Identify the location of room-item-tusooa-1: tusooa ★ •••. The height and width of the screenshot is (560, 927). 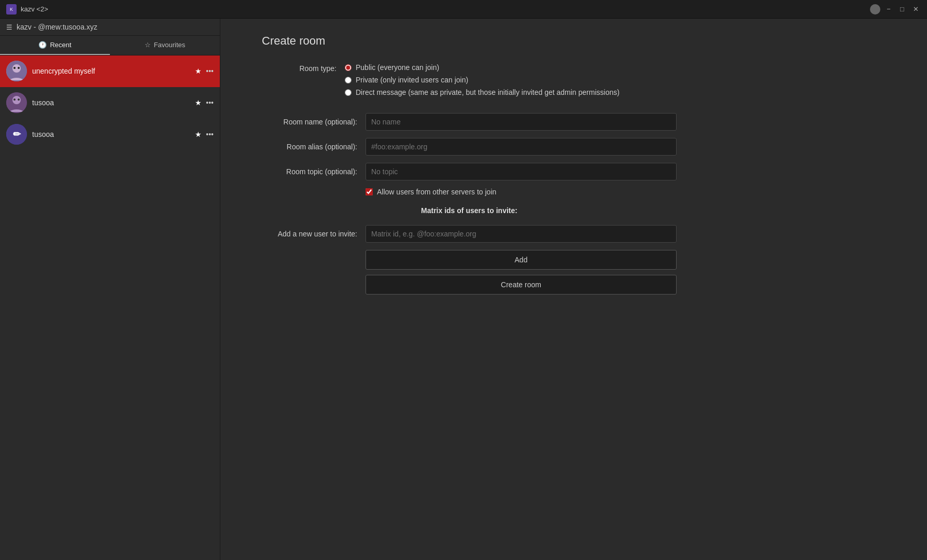
(110, 103).